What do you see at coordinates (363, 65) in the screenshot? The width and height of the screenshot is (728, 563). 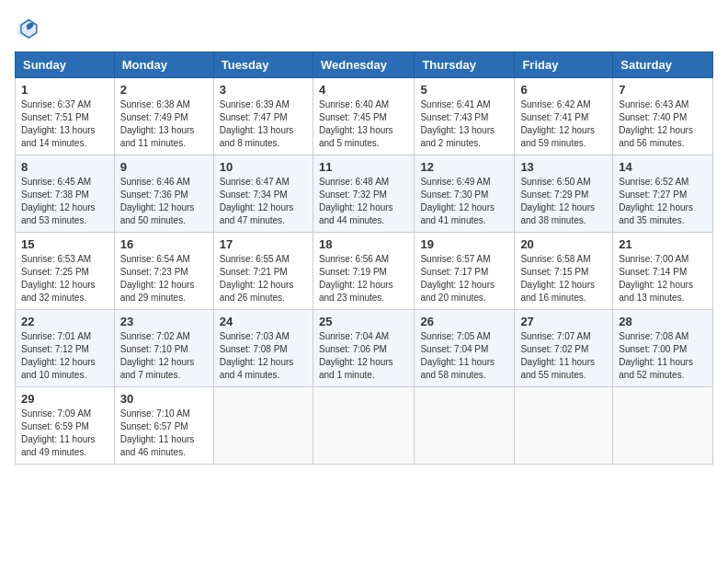 I see `weekday-header-wednesday: Wednesday` at bounding box center [363, 65].